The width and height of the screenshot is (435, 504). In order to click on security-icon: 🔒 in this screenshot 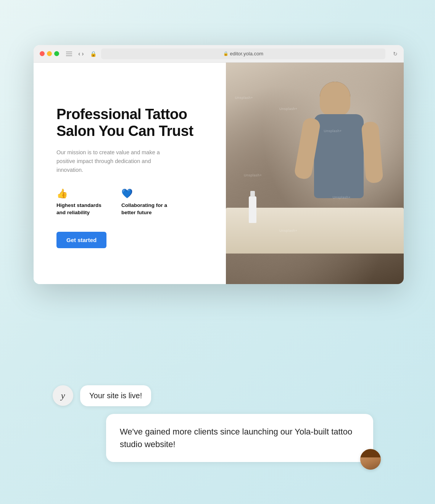, I will do `click(93, 54)`.